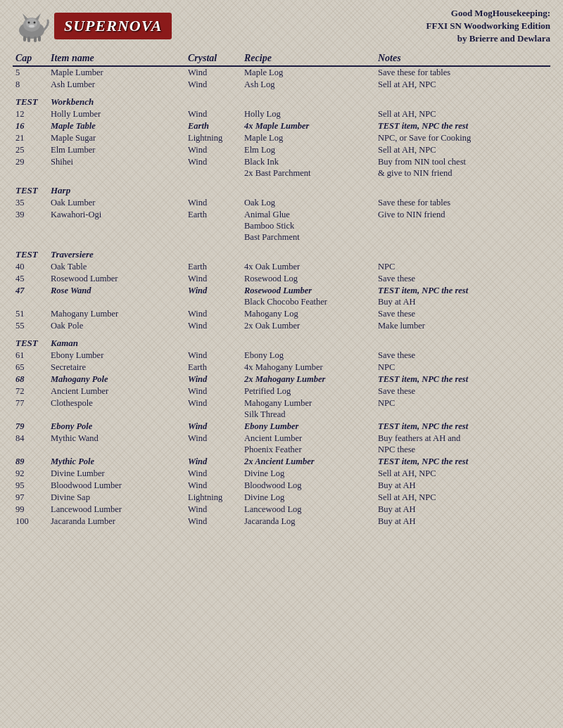  Describe the element at coordinates (361, 39) in the screenshot. I see `title-line3: by Brierre and Dewlara` at that location.